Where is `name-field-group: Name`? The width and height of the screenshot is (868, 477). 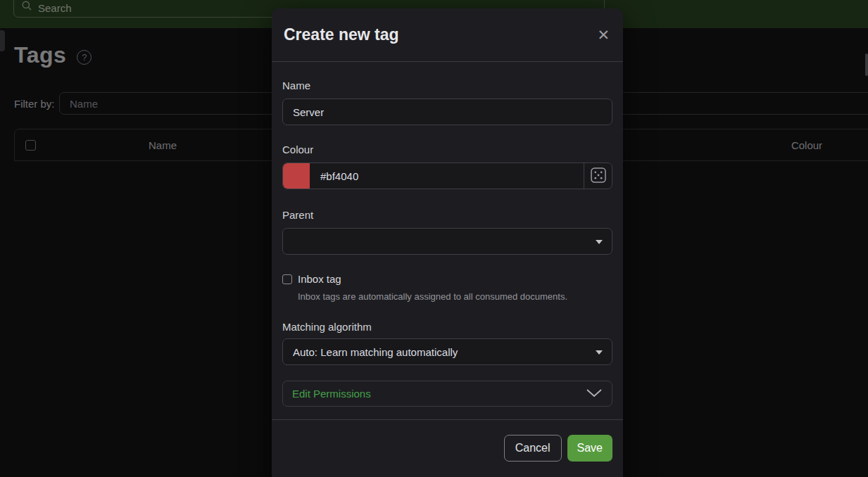
name-field-group: Name is located at coordinates (448, 103).